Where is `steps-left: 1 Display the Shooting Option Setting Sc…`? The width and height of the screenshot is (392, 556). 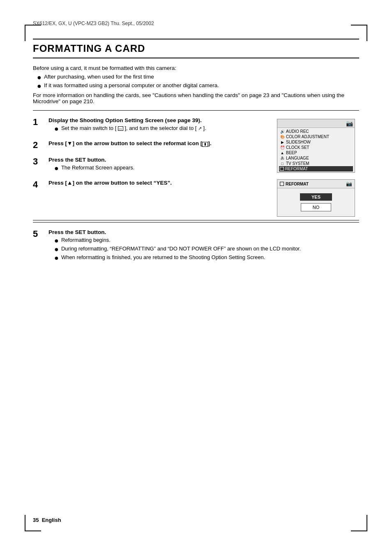
steps-left: 1 Display the Shooting Option Setting Sc… is located at coordinates (155, 167).